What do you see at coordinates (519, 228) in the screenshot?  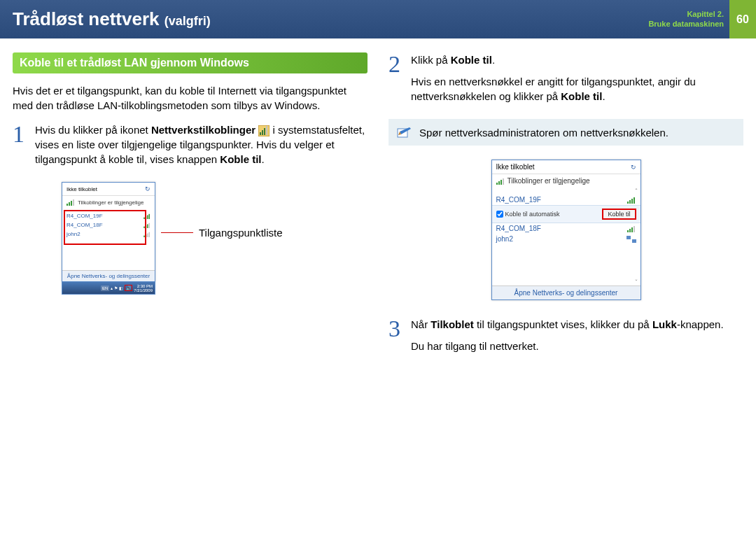 I see `ap2-name2: R4_COM_18F` at bounding box center [519, 228].